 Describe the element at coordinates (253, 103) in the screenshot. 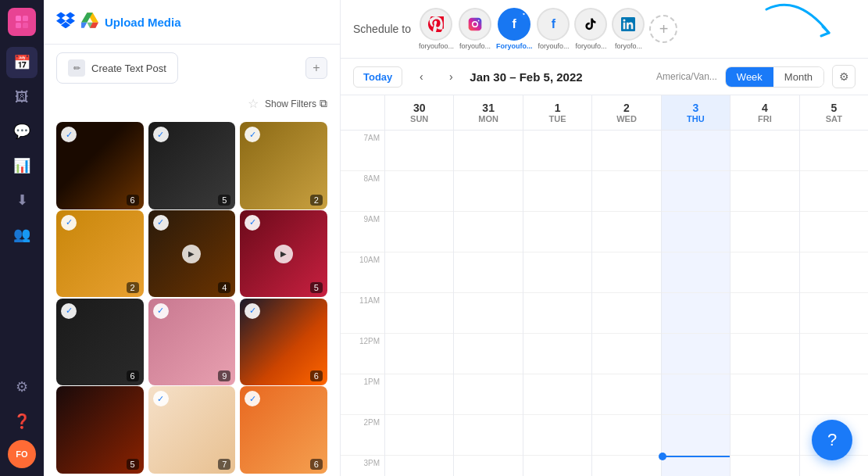

I see `favorite-icon: ☆` at that location.